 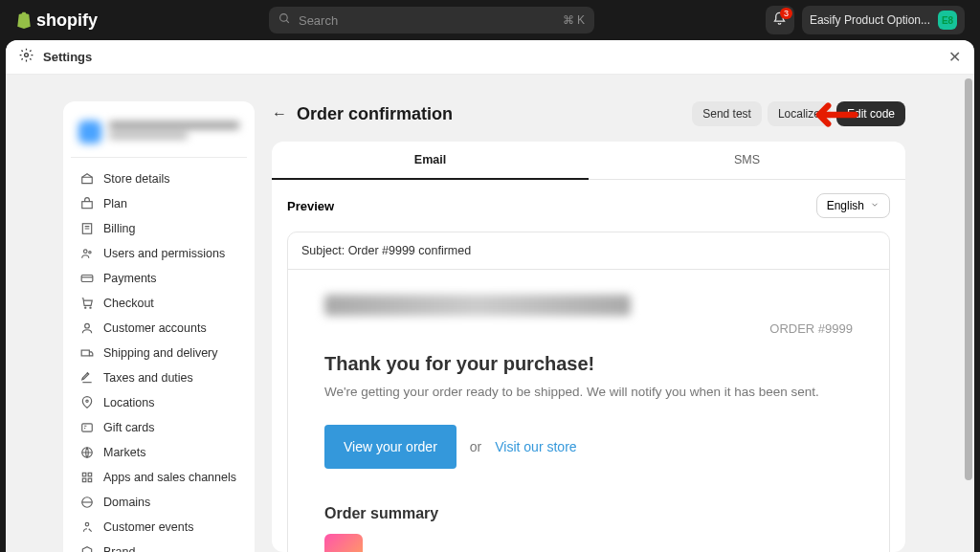 What do you see at coordinates (285, 20) in the screenshot?
I see `search-icon` at bounding box center [285, 20].